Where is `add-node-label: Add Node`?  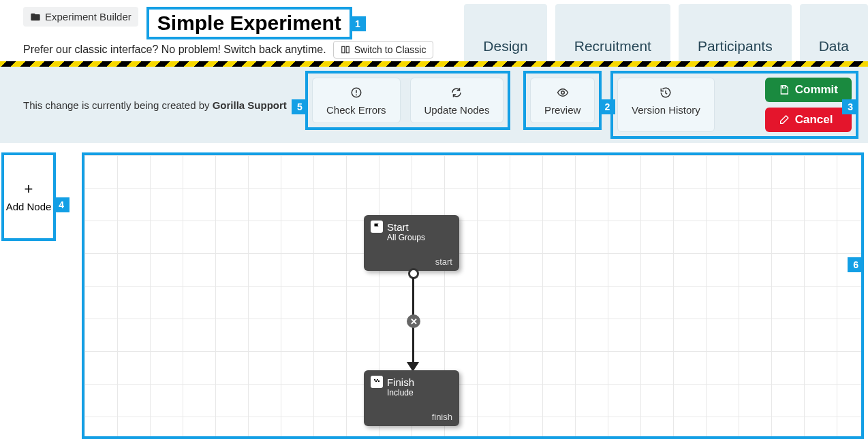
add-node-label: Add Node is located at coordinates (29, 207).